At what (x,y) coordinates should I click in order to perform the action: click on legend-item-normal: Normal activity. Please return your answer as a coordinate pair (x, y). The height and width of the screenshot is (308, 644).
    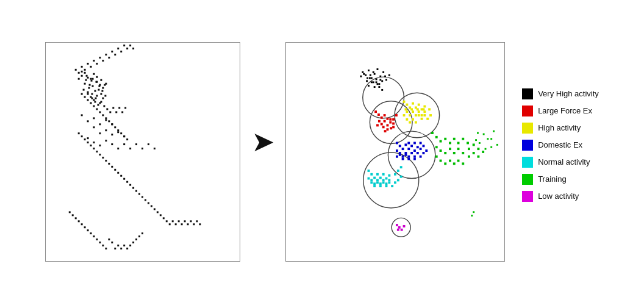
    Looking at the image, I should click on (560, 162).